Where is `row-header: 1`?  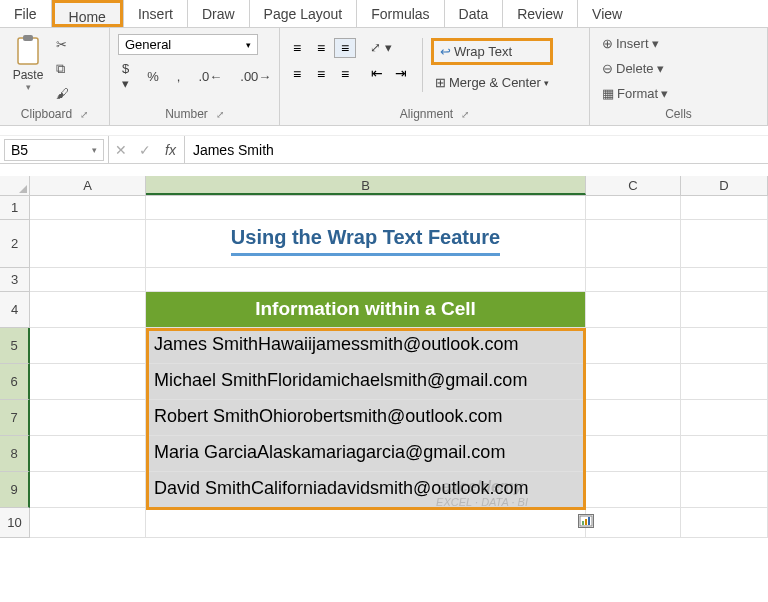
row-header: 1 is located at coordinates (15, 208).